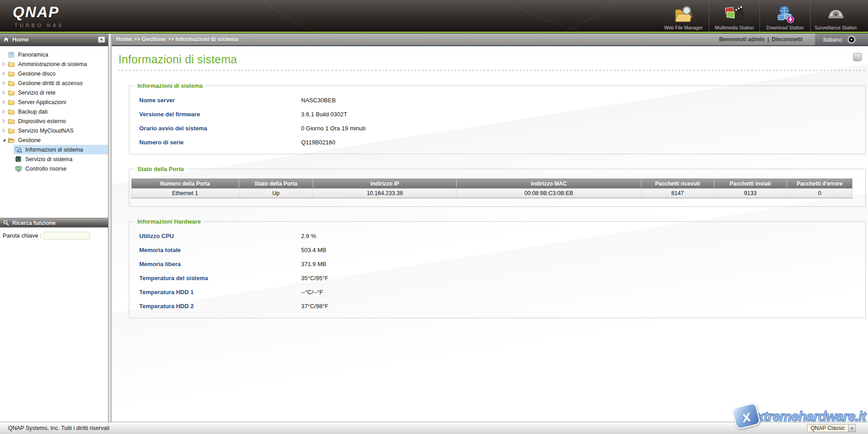 The image size is (868, 434). Describe the element at coordinates (54, 73) in the screenshot. I see `sidebar-item-gestione-disco: Gestione disco` at that location.